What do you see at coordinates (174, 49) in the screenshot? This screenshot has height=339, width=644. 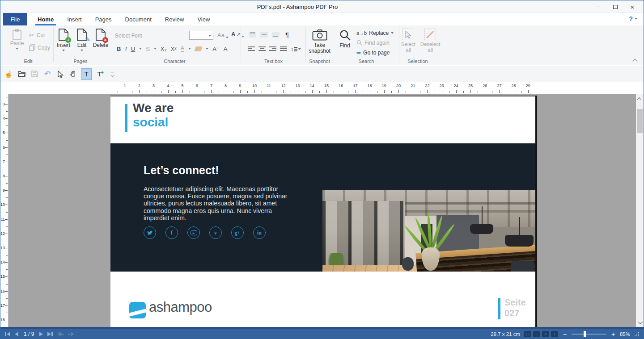 I see `superscript-button: X²` at bounding box center [174, 49].